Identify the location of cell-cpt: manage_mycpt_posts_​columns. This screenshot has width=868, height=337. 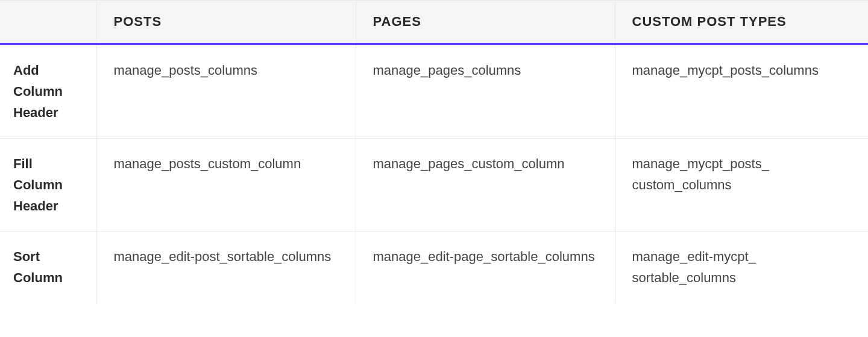
(741, 91).